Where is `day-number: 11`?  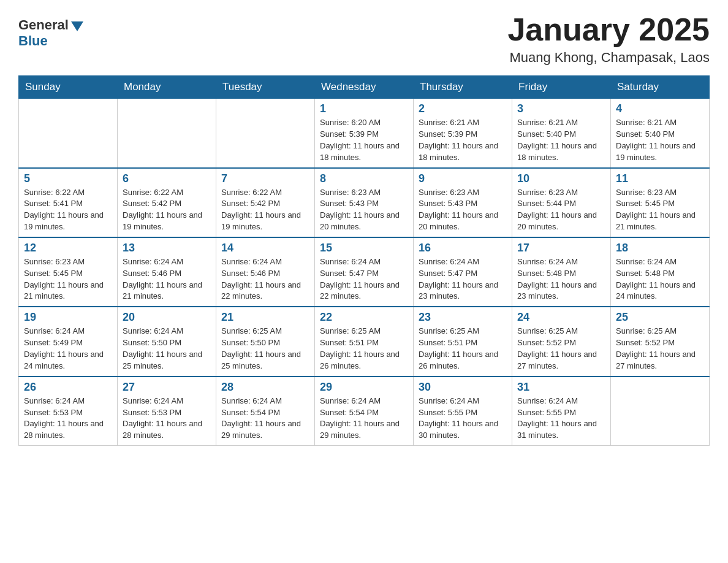 day-number: 11 is located at coordinates (660, 179).